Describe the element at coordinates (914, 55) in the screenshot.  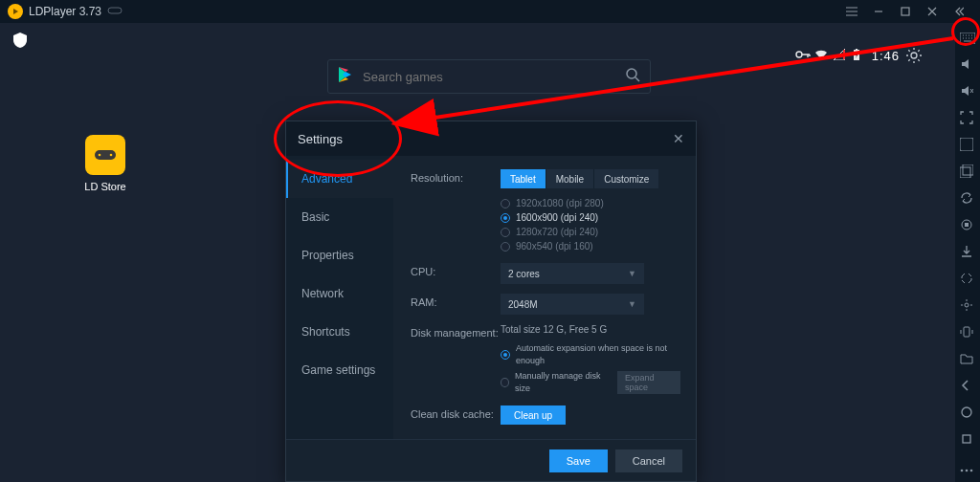
I see `settings-gear-icon` at that location.